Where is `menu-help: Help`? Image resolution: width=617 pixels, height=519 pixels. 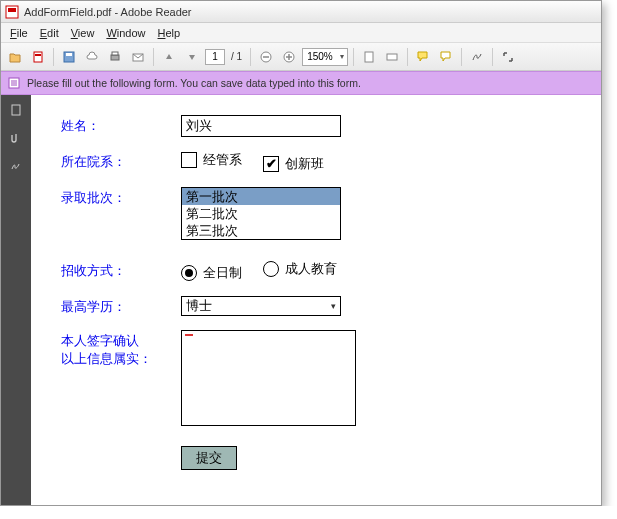
menu-help: Help is located at coordinates (170, 33).